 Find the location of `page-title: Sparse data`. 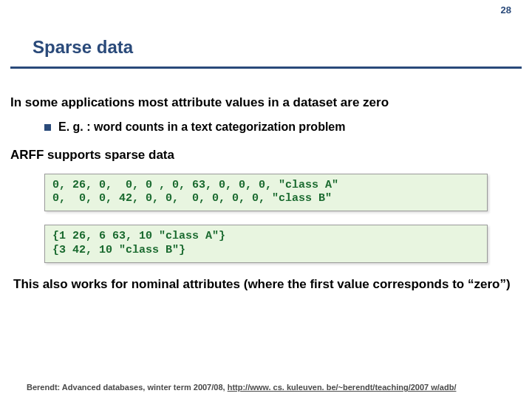

page-title: Sparse data is located at coordinates (83, 47).